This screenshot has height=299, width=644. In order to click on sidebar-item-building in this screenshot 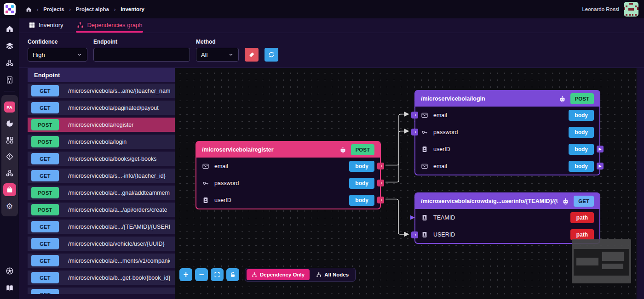, I will do `click(10, 80)`.